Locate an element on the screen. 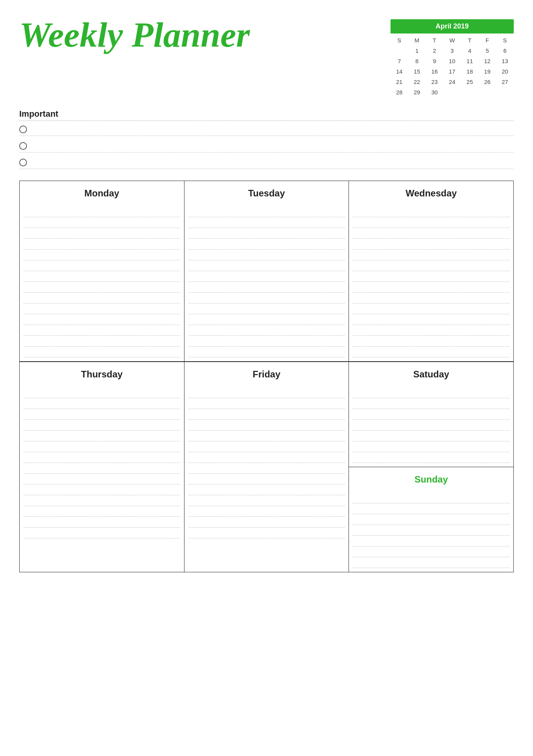  cal-day: 3 is located at coordinates (452, 51).